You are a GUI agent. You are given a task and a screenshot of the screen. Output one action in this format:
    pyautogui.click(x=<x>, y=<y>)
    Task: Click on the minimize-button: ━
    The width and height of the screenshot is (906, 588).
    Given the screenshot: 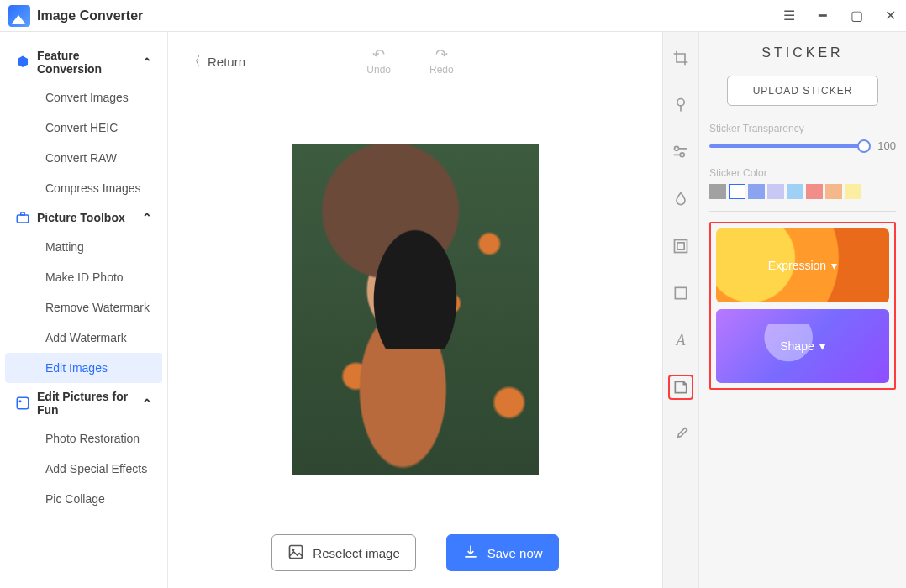 What is the action you would take?
    pyautogui.click(x=823, y=16)
    